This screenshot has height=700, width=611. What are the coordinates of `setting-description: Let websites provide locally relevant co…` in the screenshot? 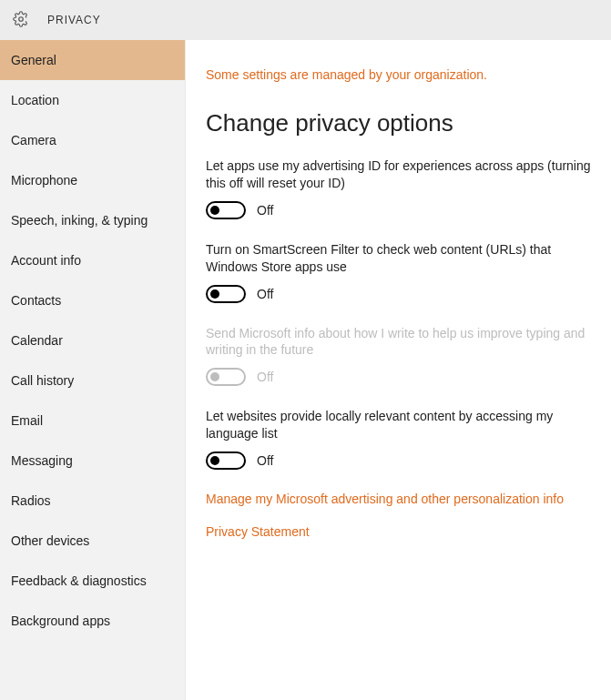 It's located at (399, 425).